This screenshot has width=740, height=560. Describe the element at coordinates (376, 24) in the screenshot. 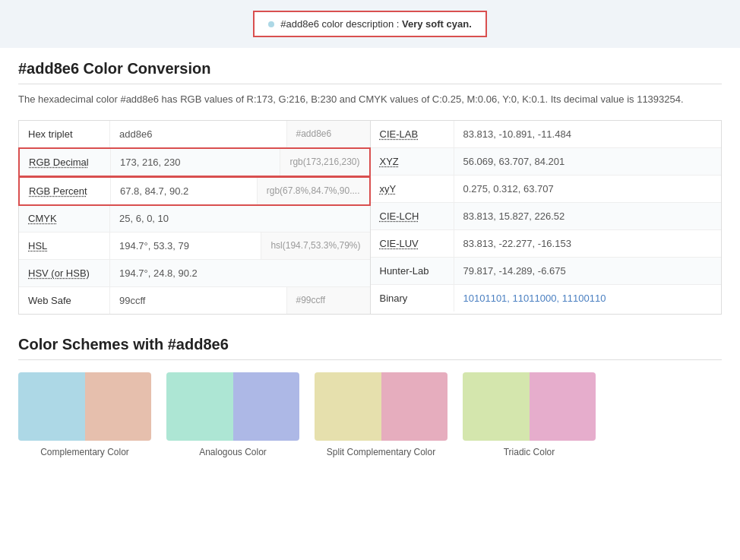

I see `color-description-text: #add8e6 color description : Very soft cy…` at that location.